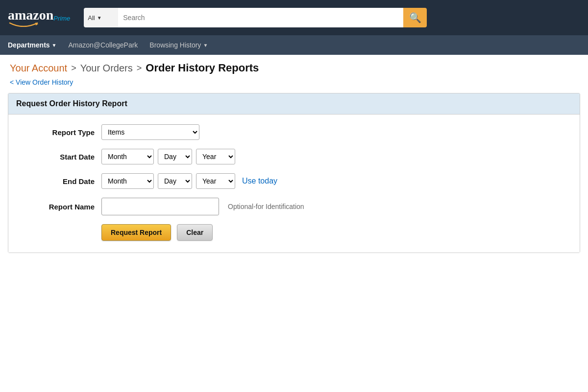 The image size is (588, 392). I want to click on departments-chevron-icon: ▼, so click(54, 45).